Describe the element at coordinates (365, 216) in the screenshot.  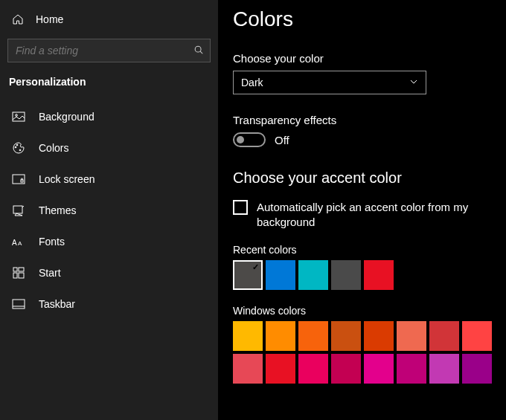
I see `auto-pick-label: Automatically pick an accent color from …` at that location.